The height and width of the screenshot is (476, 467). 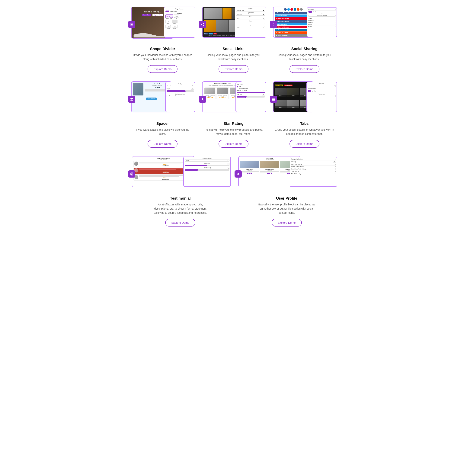 What do you see at coordinates (281, 92) in the screenshot?
I see `tabs-thumb-1: Movie 1` at bounding box center [281, 92].